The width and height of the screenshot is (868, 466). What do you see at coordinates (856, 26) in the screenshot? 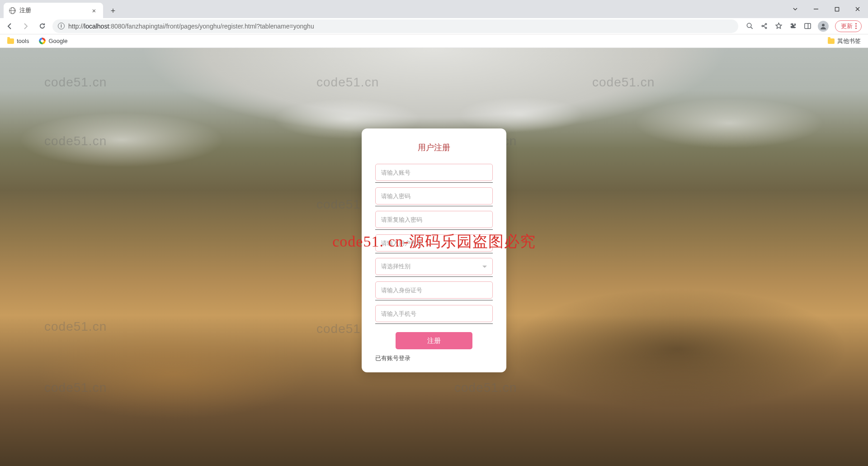
I see `menu-dots-icon` at bounding box center [856, 26].